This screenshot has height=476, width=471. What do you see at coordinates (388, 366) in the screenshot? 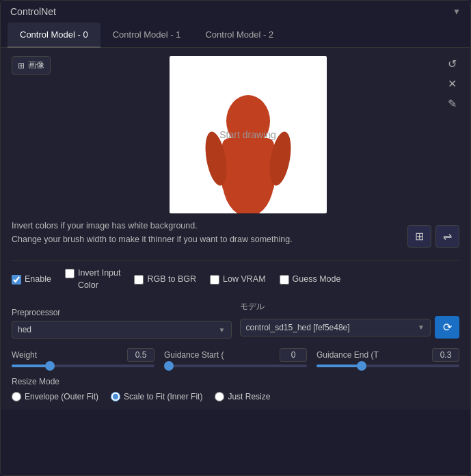
I see `guidance-end-slider` at bounding box center [388, 366].